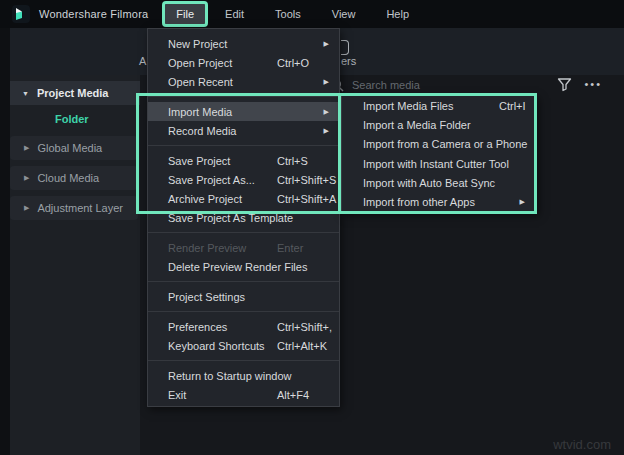 The width and height of the screenshot is (624, 455). What do you see at coordinates (348, 61) in the screenshot?
I see `tab-fragment-stickers: ers` at bounding box center [348, 61].